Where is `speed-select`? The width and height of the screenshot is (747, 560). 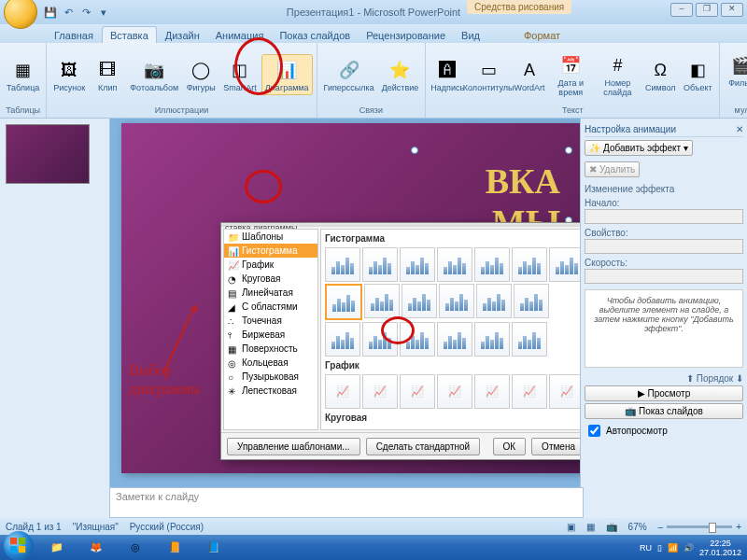 speed-select is located at coordinates (664, 276).